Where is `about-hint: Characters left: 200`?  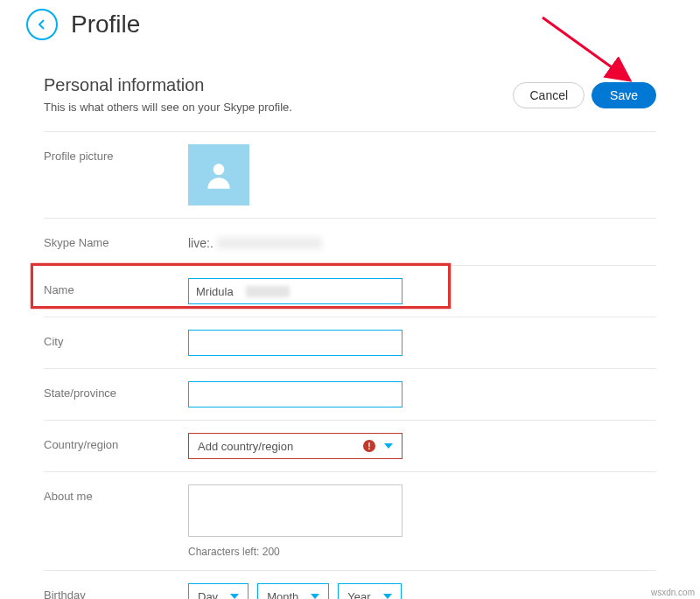 about-hint: Characters left: 200 is located at coordinates (422, 552).